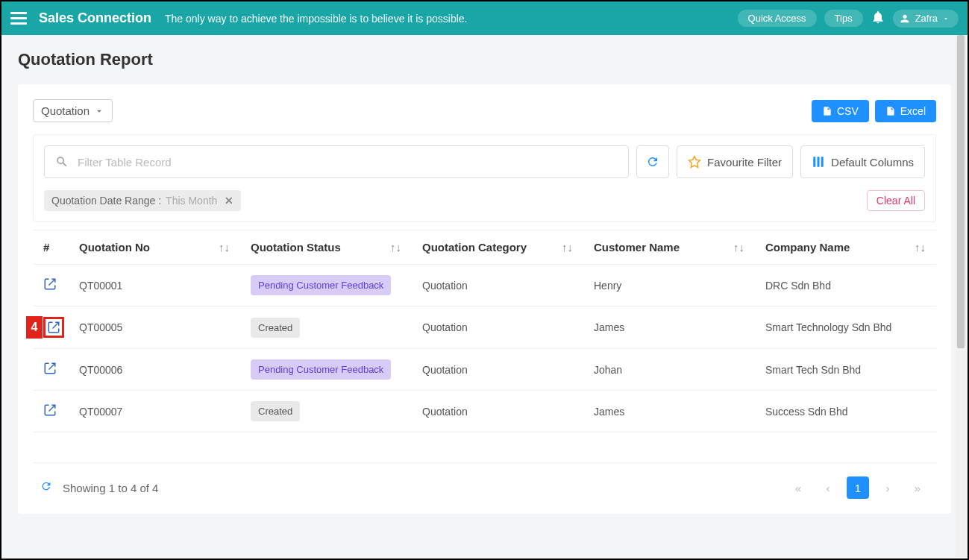 This screenshot has width=969, height=560. What do you see at coordinates (316, 19) in the screenshot?
I see `tagline-text: The only way to achieve the impossible i…` at bounding box center [316, 19].